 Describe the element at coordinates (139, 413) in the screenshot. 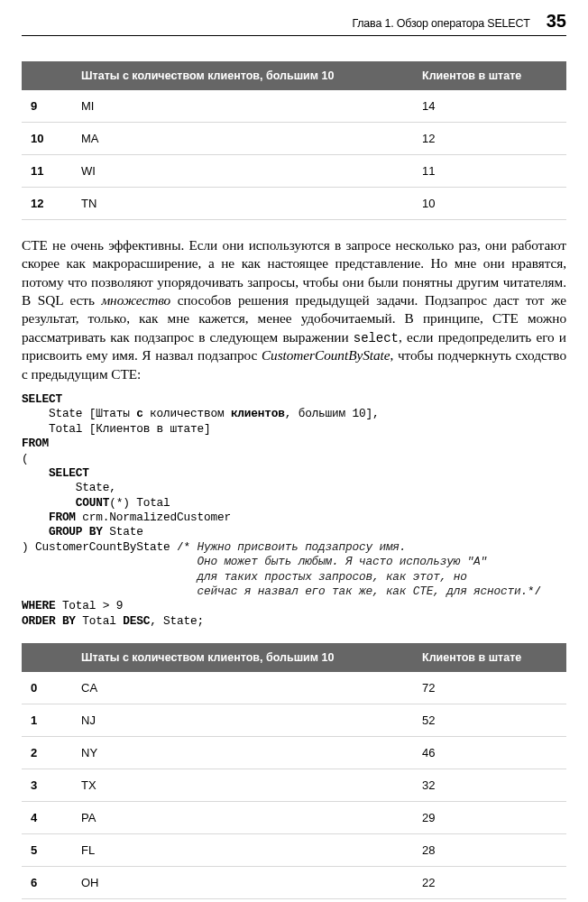

I see `sql-keyword: с` at that location.